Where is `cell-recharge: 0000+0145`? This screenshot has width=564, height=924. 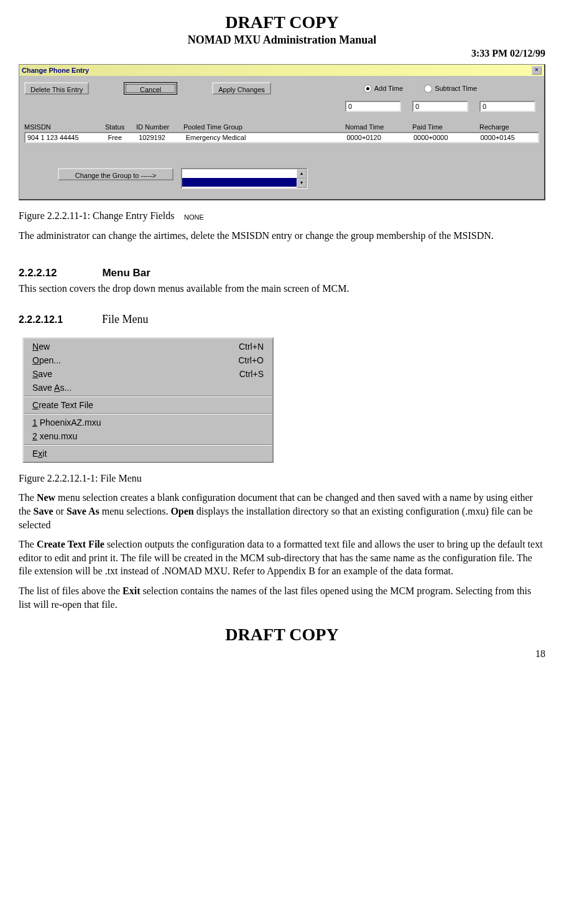
cell-recharge: 0000+0145 is located at coordinates (508, 138).